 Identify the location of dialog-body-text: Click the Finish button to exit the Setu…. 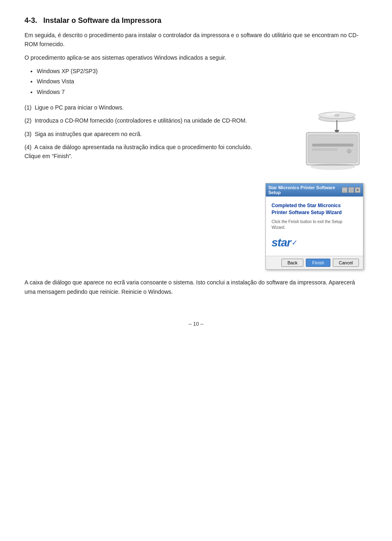
(314, 225).